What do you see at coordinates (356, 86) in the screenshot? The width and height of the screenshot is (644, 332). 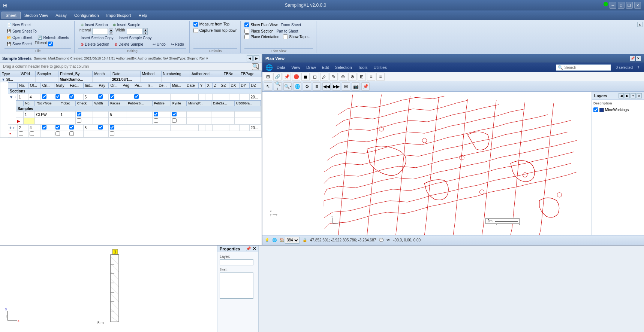 I see `camera-tool: 📷` at bounding box center [356, 86].